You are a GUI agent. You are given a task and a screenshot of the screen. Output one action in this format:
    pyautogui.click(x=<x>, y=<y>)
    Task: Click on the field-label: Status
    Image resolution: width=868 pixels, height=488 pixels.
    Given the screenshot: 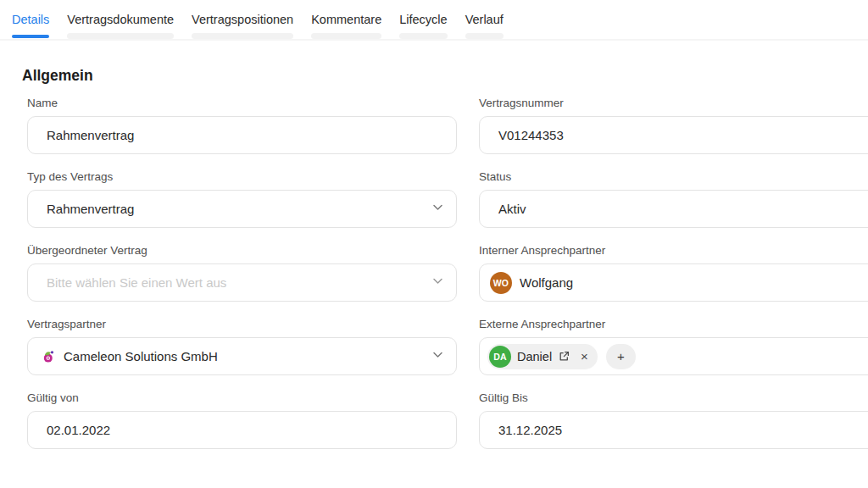 What is the action you would take?
    pyautogui.click(x=673, y=176)
    